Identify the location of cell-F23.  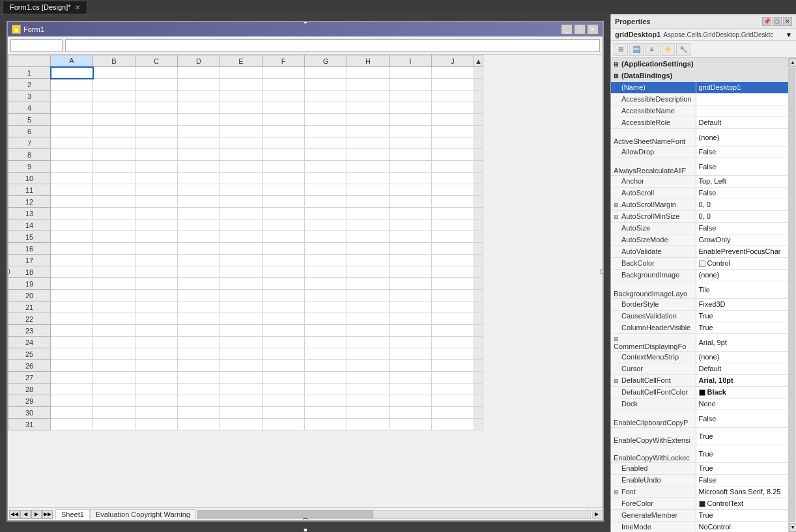
(284, 331).